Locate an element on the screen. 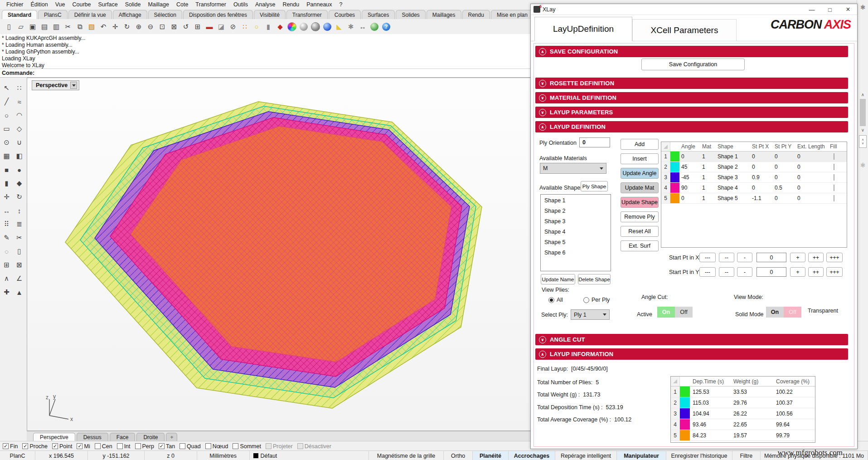  filter-up-icon: ∧ is located at coordinates (7, 279).